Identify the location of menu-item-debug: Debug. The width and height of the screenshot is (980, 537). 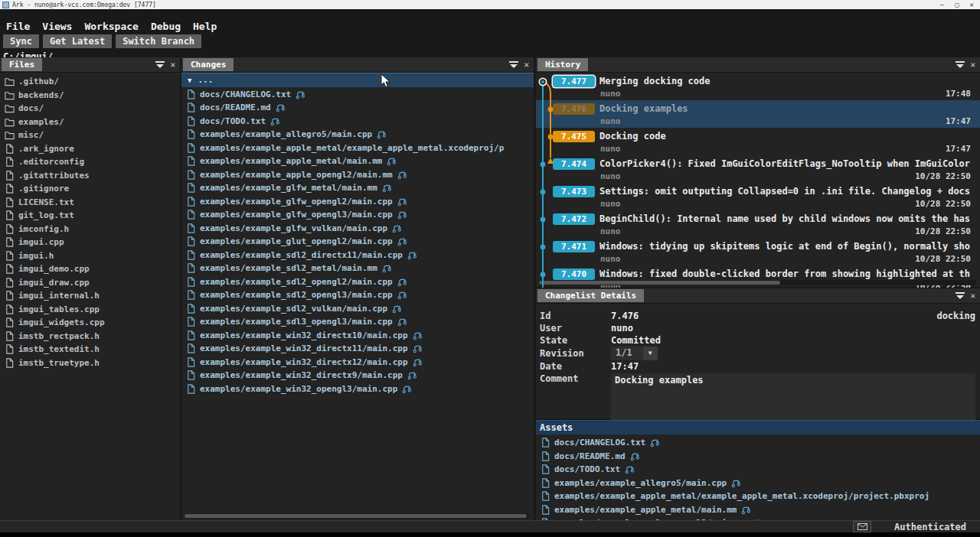
(165, 26).